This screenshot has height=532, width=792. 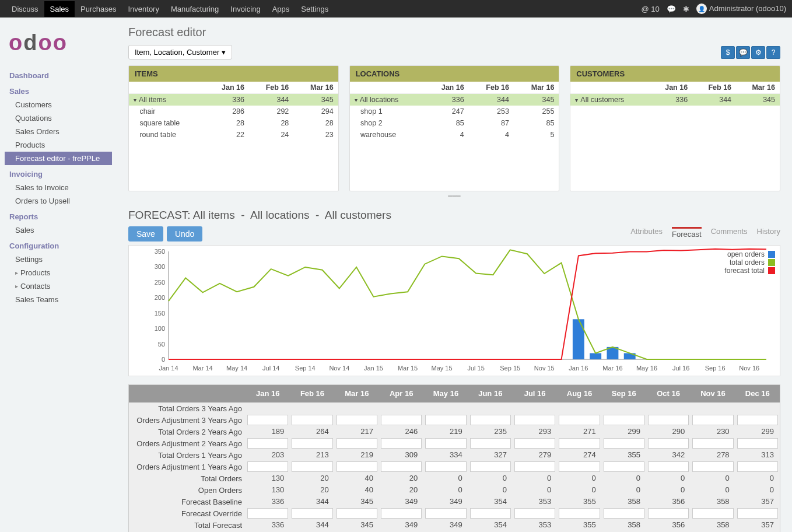 I want to click on sidebar-item-orders-to-upsell: Orders to Upsell, so click(x=58, y=201).